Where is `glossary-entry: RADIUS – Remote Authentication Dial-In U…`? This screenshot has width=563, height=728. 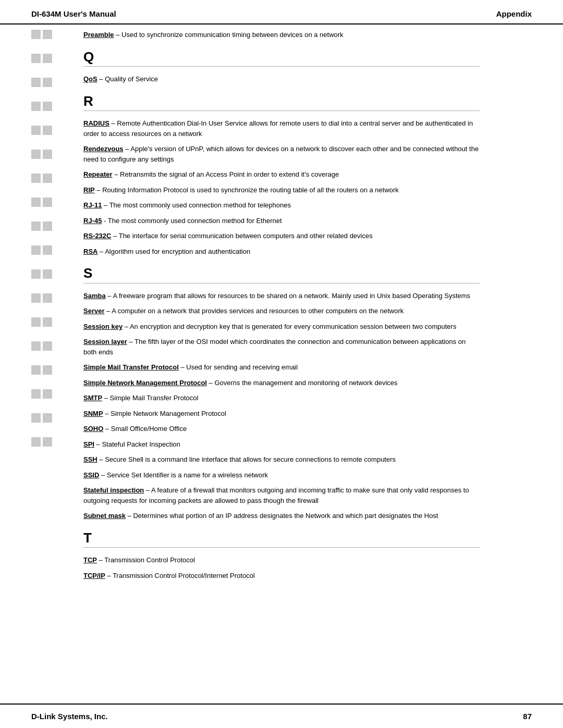
glossary-entry: RADIUS – Remote Authentication Dial-In U… is located at coordinates (282, 128).